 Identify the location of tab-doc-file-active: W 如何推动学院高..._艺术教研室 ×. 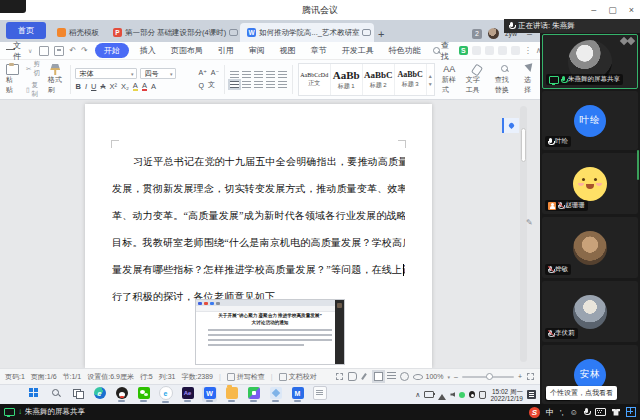
(307, 32).